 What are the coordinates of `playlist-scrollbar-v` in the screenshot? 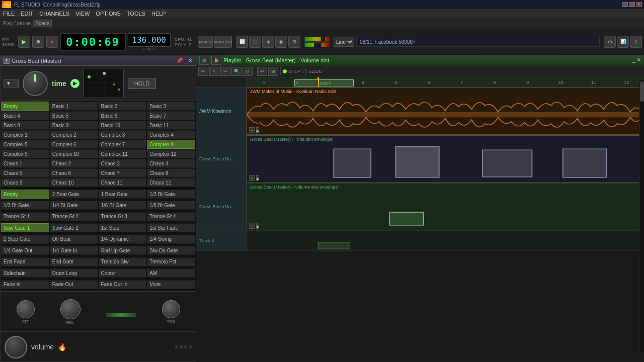 It's located at (641, 216).